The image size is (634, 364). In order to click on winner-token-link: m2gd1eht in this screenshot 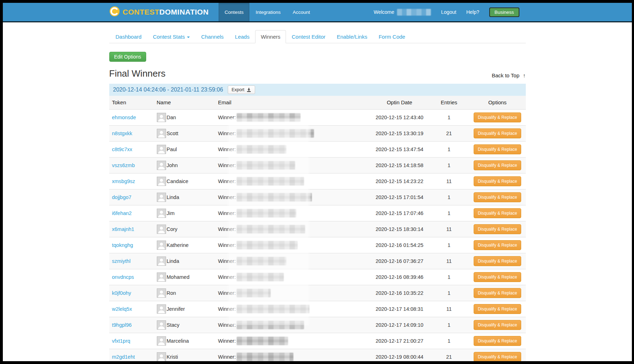, I will do `click(123, 357)`.